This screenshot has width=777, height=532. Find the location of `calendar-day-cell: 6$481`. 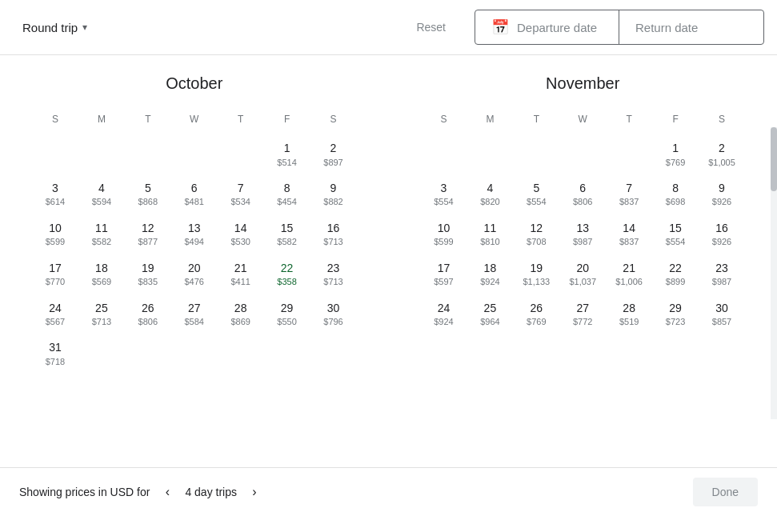

calendar-day-cell: 6$481 is located at coordinates (194, 194).